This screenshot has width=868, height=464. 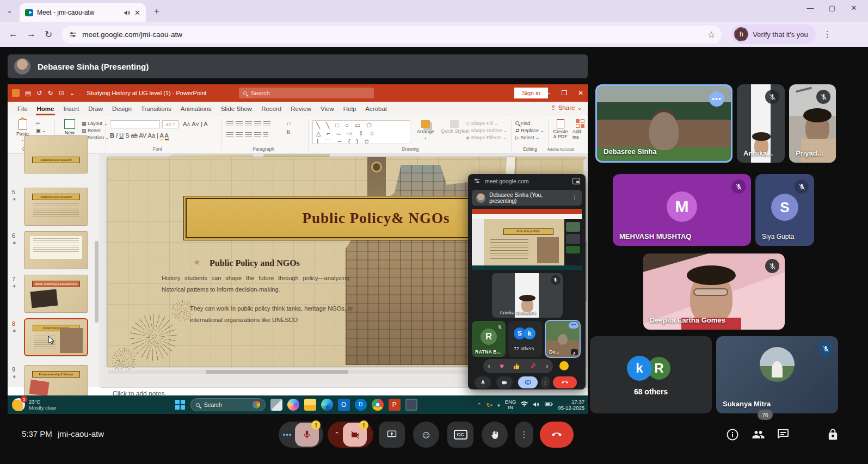 What do you see at coordinates (72, 93) in the screenshot?
I see `quick-access-chevron-icon: ⌄` at bounding box center [72, 93].